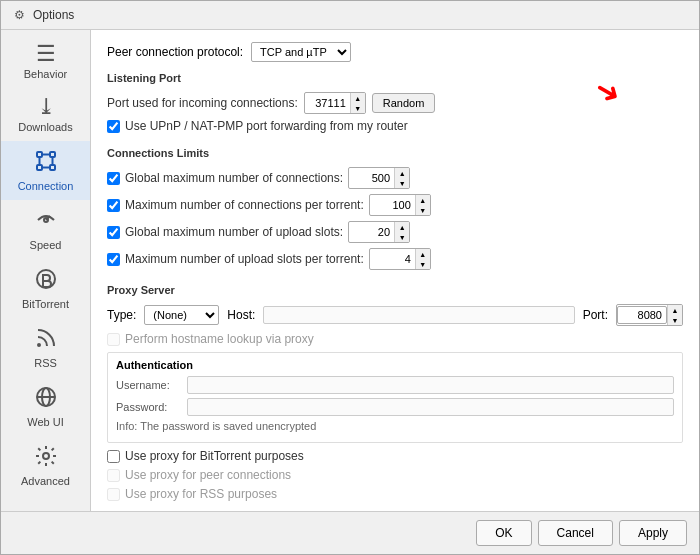 This screenshot has width=700, height=555. Describe the element at coordinates (675, 310) in the screenshot. I see `proxy-port-spin-up: ▲` at that location.